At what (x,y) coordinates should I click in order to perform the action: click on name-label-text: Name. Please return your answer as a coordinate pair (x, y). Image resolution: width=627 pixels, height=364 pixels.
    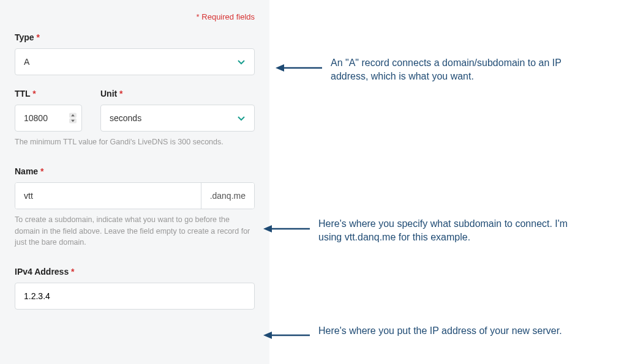
    Looking at the image, I should click on (26, 171).